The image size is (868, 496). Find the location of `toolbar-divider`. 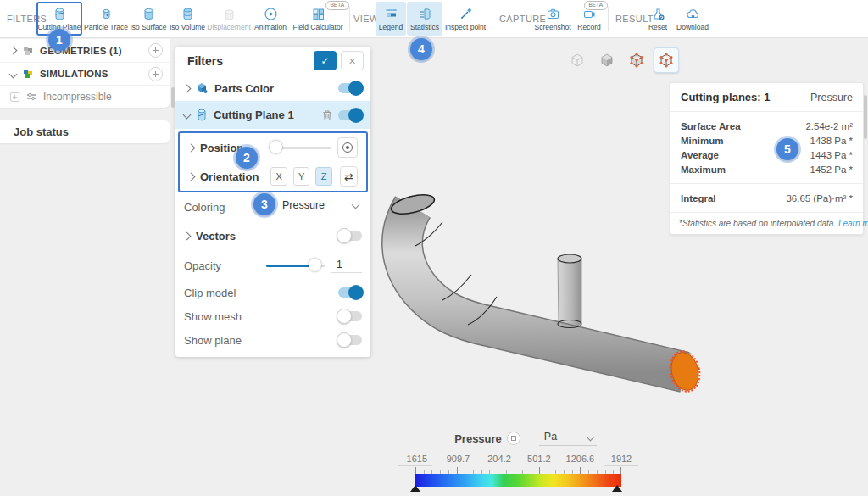

toolbar-divider is located at coordinates (609, 19).